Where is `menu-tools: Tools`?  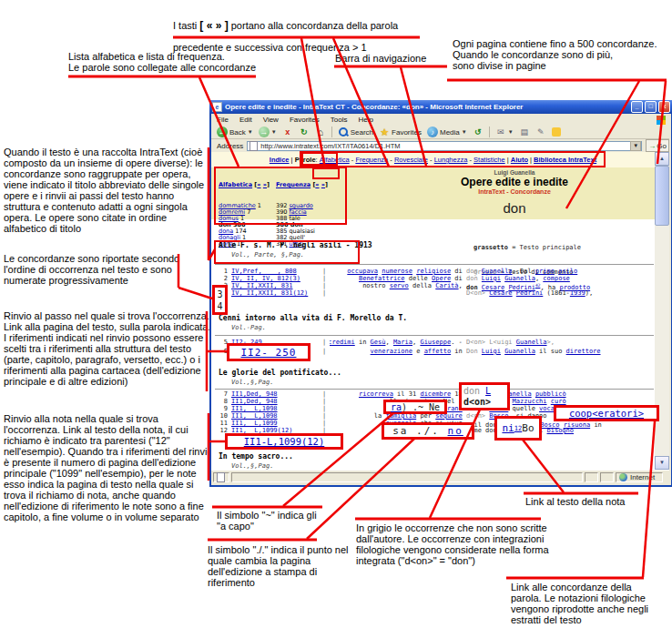
menu-tools: Tools is located at coordinates (339, 120).